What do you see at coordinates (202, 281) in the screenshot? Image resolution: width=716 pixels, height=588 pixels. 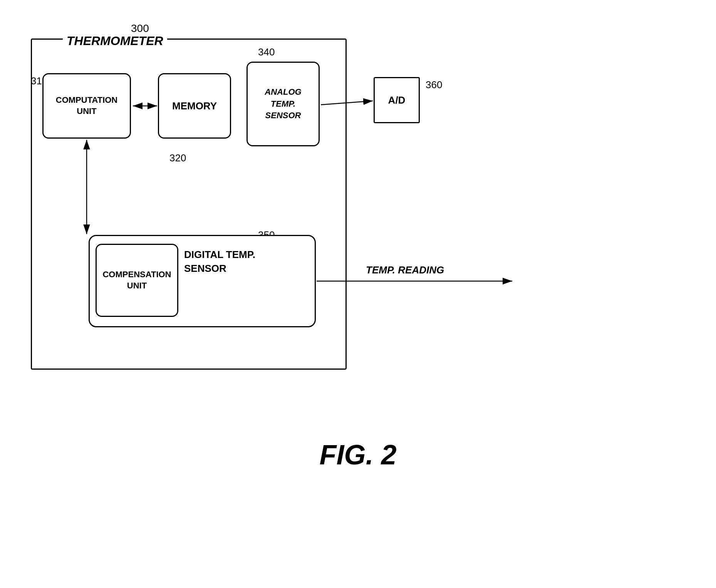 I see `digital-sensor-outer-box: COMPENSATIONUNIT DIGITAL TEMP.SENSOR` at bounding box center [202, 281].